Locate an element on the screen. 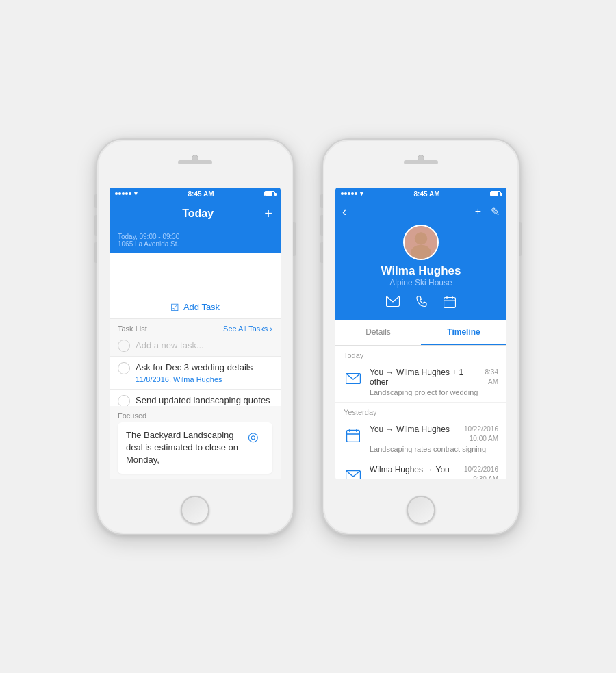 The width and height of the screenshot is (616, 673). new-task-input-row: Add a new task... is located at coordinates (195, 346).